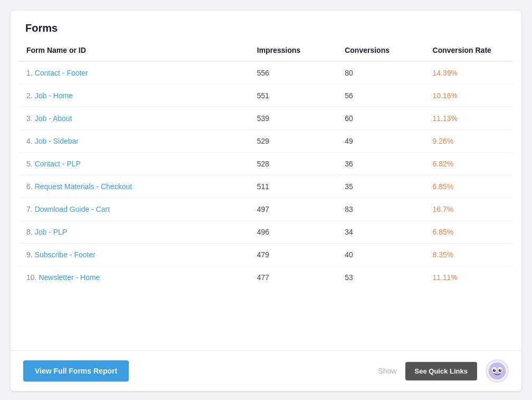 Image resolution: width=532 pixels, height=400 pixels. Describe the element at coordinates (30, 73) in the screenshot. I see `row-number: 1.` at that location.